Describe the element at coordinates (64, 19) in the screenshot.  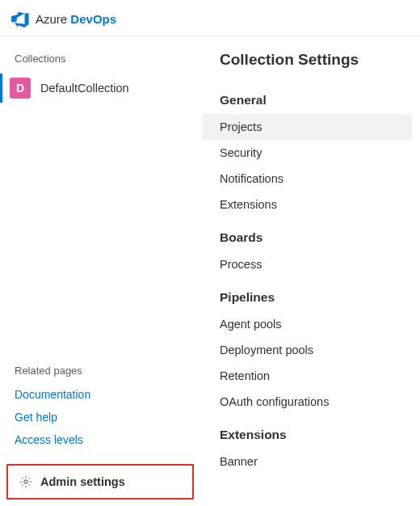
I see `logo: Azure DevOps` at that location.